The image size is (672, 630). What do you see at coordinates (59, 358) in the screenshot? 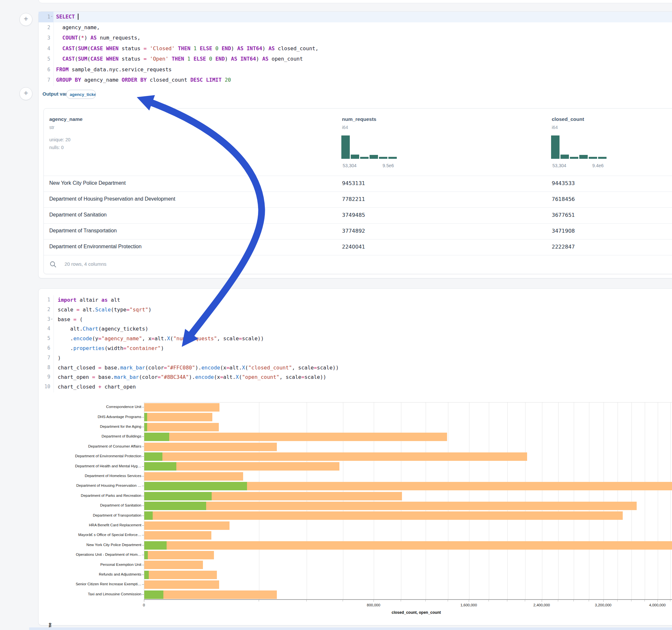
I see `code-text: )` at bounding box center [59, 358].